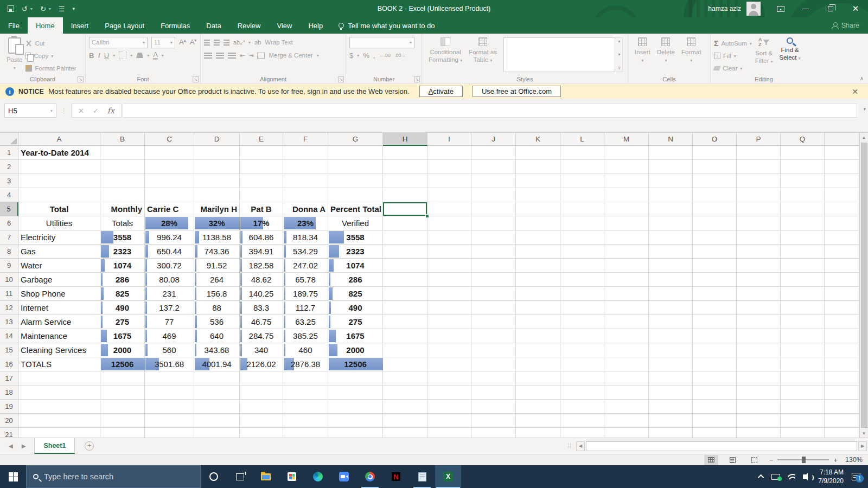 The image size is (868, 488). I want to click on cell-Q5, so click(803, 209).